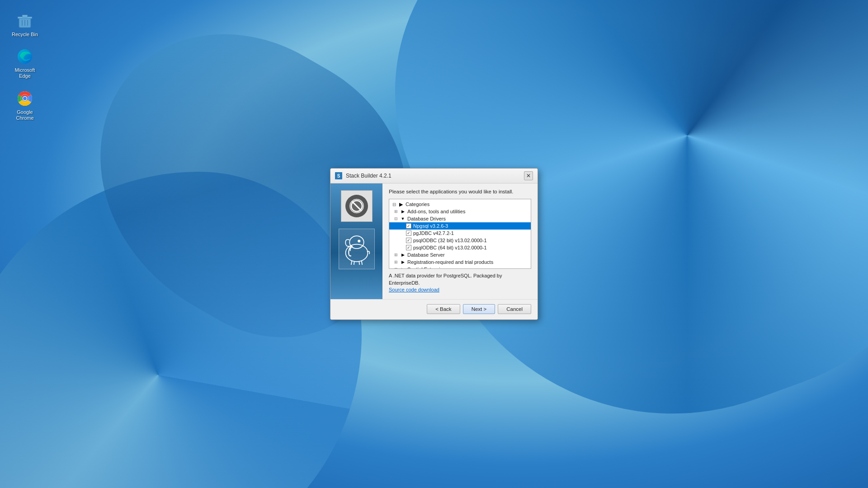 The image size is (868, 488). Describe the element at coordinates (396, 219) in the screenshot. I see `db-drivers-expand: ⊟` at that location.